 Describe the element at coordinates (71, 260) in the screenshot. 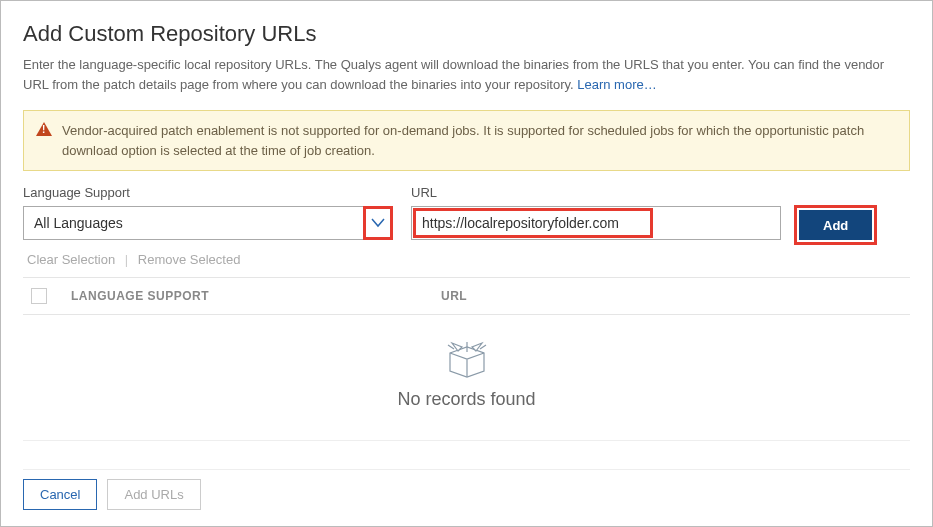

I see `clear-selection-button: Clear Selection` at that location.